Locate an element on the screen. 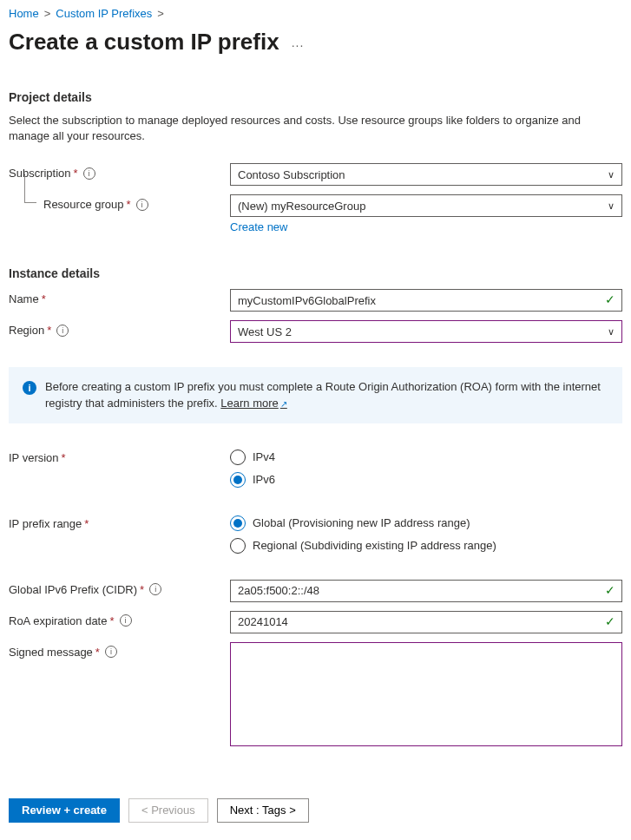  range-global-radio is located at coordinates (238, 523).